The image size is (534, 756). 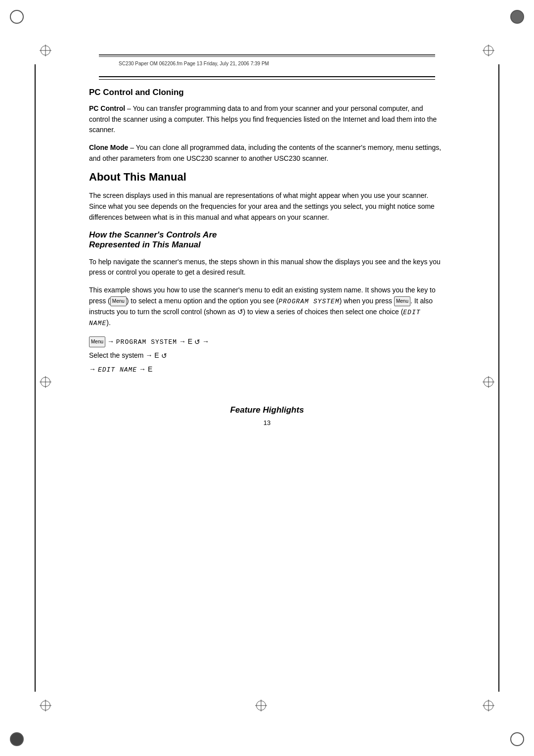 What do you see at coordinates (367, 301) in the screenshot?
I see `para2-after: ) when you press` at bounding box center [367, 301].